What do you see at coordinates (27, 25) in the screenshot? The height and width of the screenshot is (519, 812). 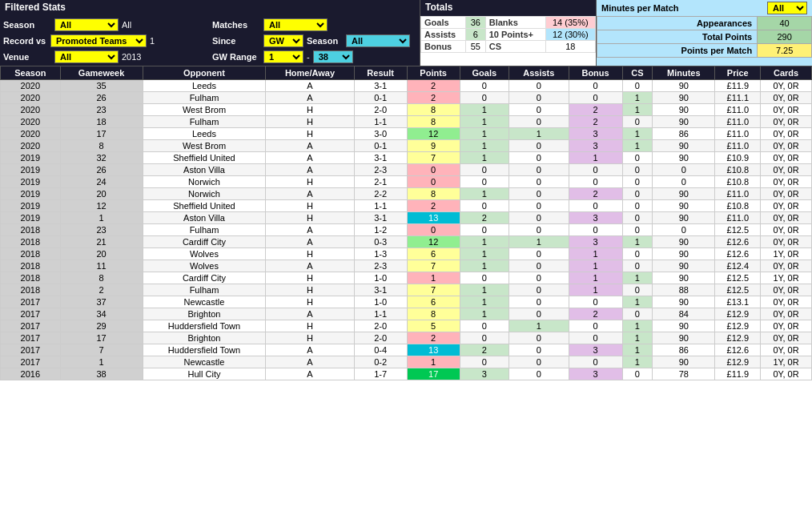 I see `season-label: Season` at bounding box center [27, 25].